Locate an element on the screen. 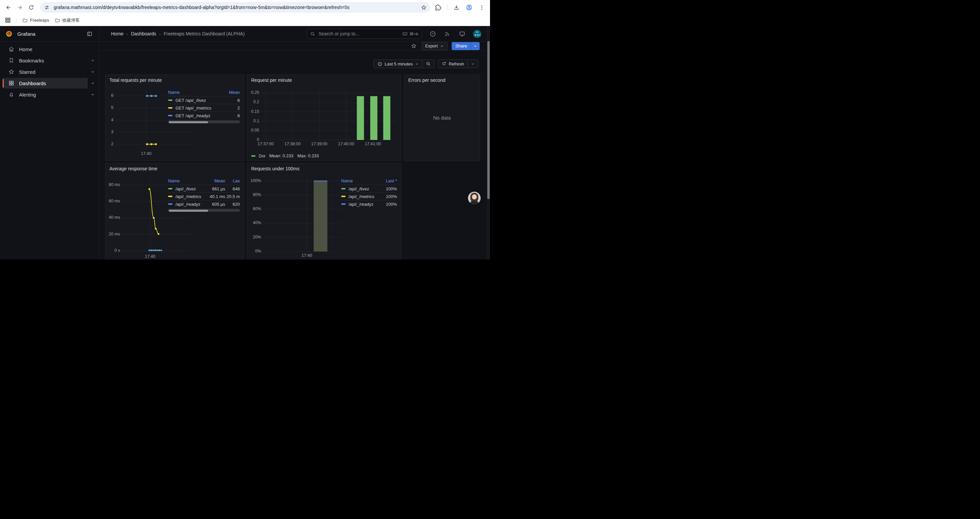 This screenshot has height=519, width=980. breadcrumb-home: Home is located at coordinates (117, 34).